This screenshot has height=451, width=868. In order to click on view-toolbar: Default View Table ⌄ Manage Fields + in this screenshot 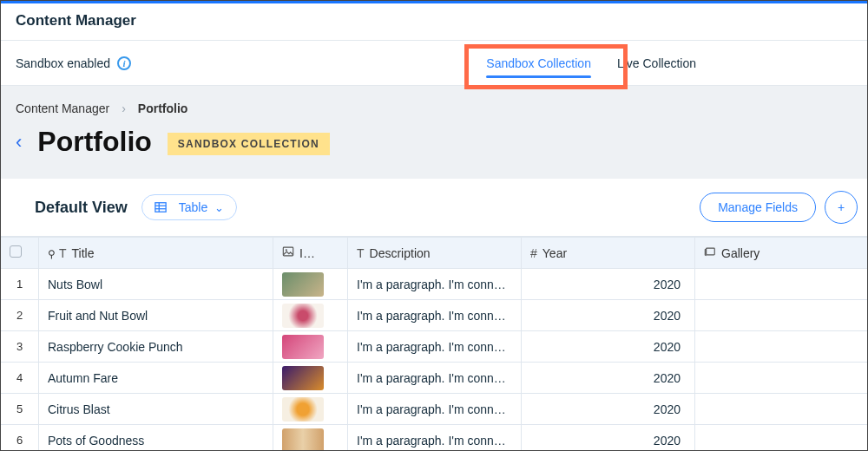, I will do `click(434, 208)`.